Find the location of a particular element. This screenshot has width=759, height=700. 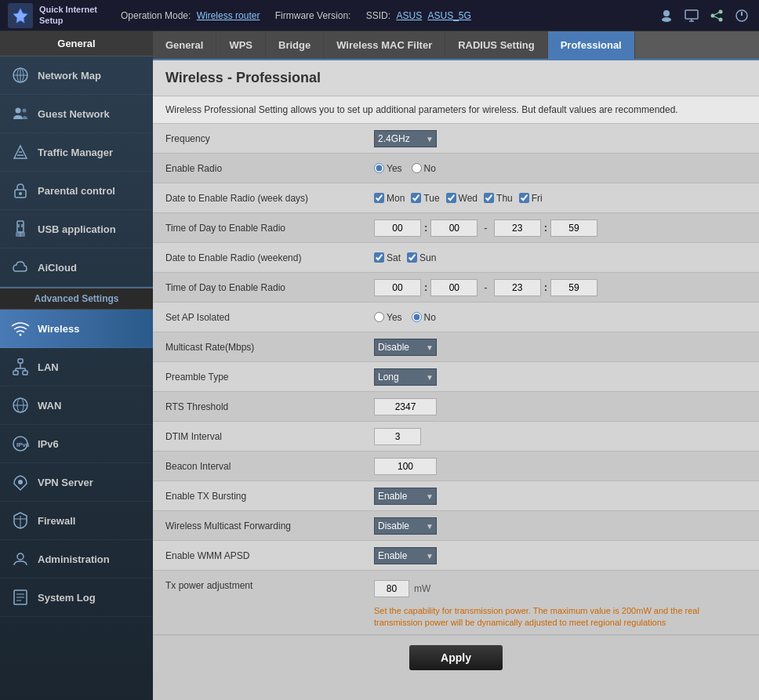

enable-radio-no: No is located at coordinates (423, 169).